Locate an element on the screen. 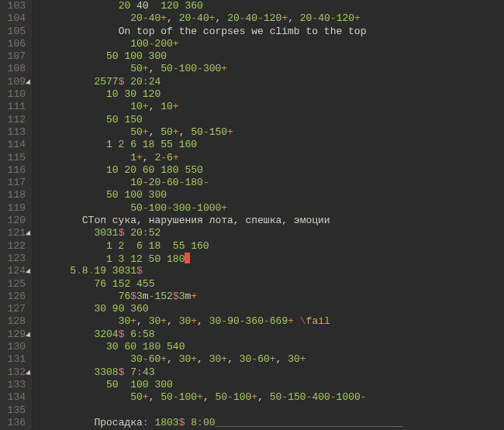 This screenshot has width=504, height=430. line-number: 130 is located at coordinates (15, 347).